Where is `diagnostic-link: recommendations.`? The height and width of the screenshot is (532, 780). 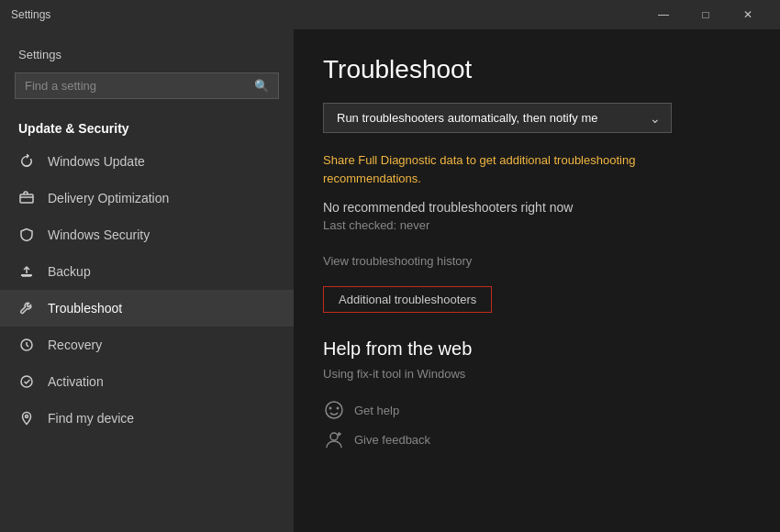 diagnostic-link: recommendations. is located at coordinates (373, 178).